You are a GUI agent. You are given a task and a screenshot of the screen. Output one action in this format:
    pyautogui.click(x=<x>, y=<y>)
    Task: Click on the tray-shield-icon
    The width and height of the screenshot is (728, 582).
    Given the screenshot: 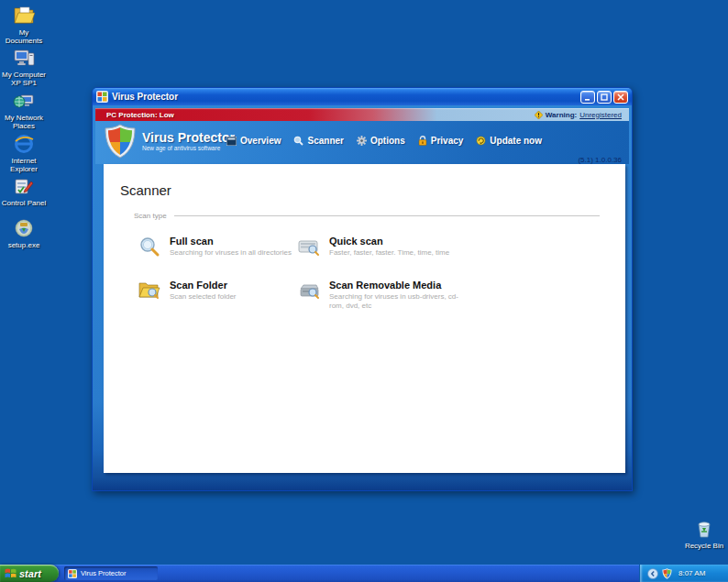 What is the action you would take?
    pyautogui.click(x=667, y=574)
    